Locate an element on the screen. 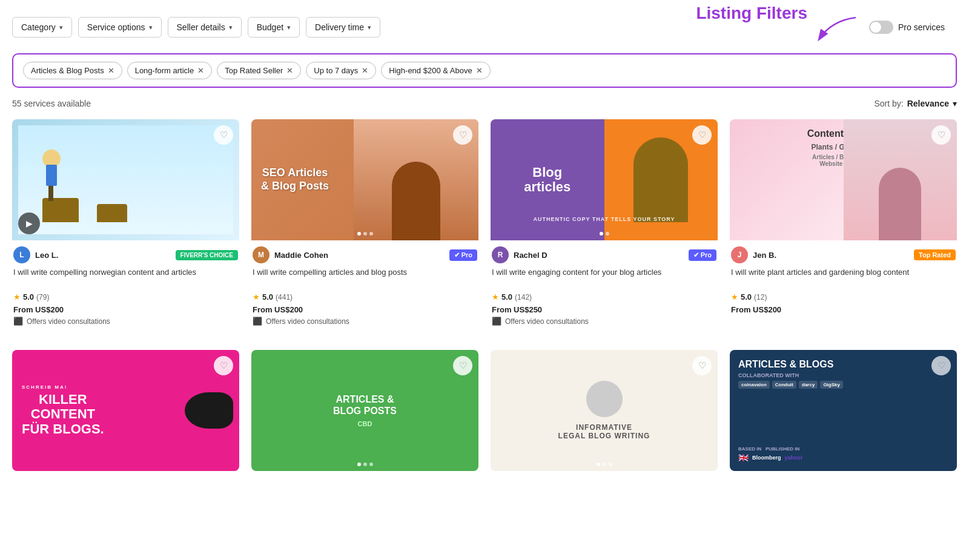  seller-avatar: L is located at coordinates (22, 255).